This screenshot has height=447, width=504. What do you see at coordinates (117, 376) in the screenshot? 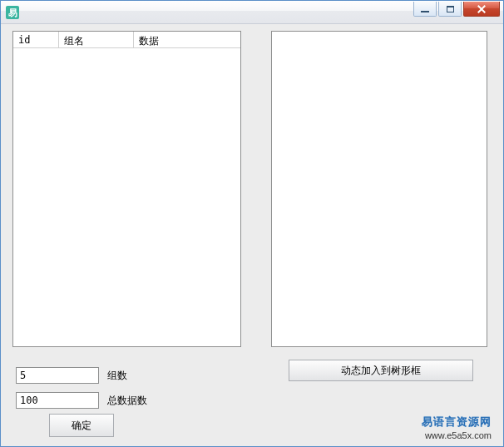
I see `group-count-label: 组数` at bounding box center [117, 376].